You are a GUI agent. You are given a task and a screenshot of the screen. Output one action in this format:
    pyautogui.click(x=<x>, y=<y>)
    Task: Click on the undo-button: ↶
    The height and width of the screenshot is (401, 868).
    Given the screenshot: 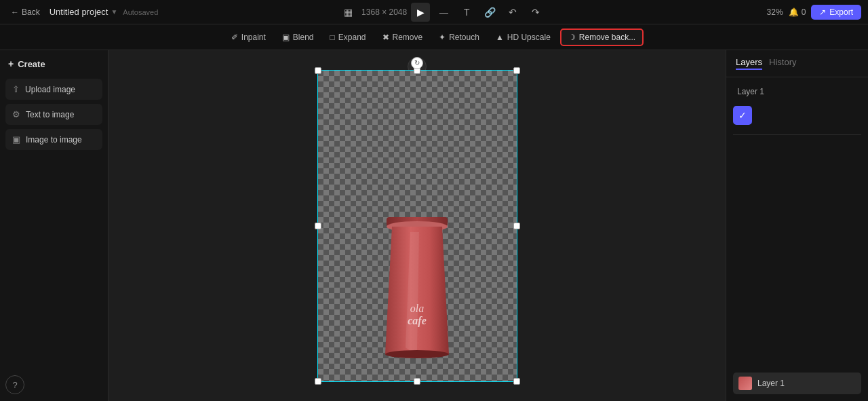 What is the action you would take?
    pyautogui.click(x=513, y=12)
    